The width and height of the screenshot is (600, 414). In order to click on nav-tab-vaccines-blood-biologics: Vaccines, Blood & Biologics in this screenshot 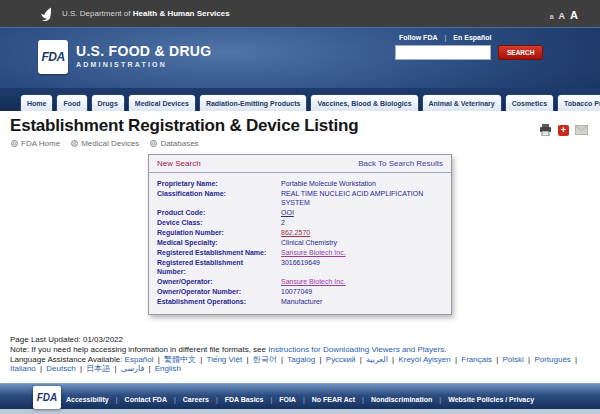, I will do `click(364, 102)`.